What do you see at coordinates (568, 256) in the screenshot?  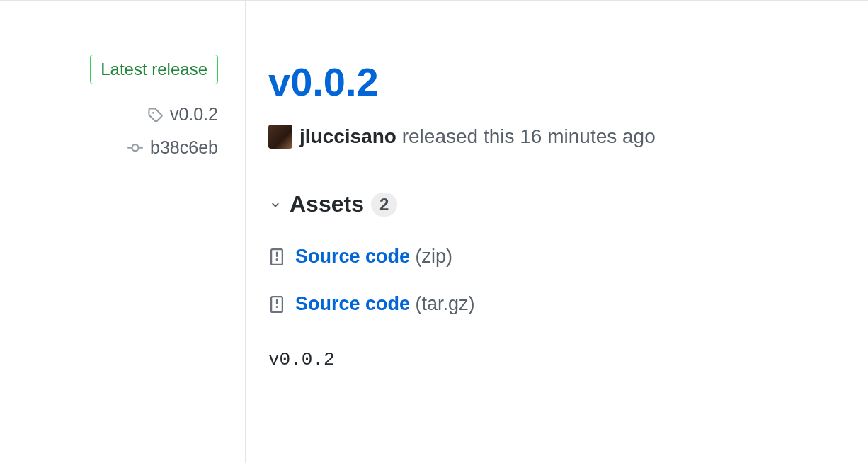 I see `asset-item: Source code (zip)` at bounding box center [568, 256].